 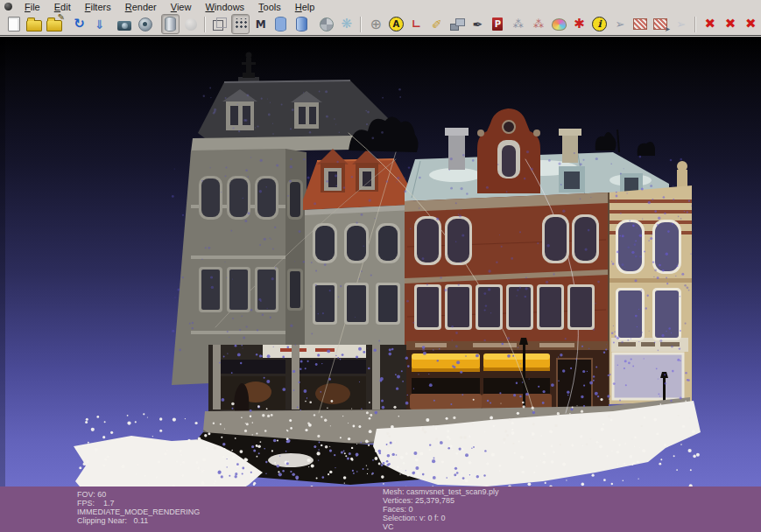 I want to click on selface-arrow-icon, so click(x=660, y=24).